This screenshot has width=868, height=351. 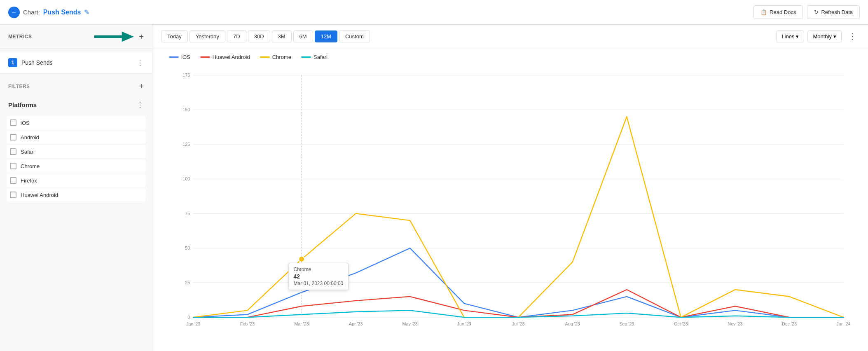 What do you see at coordinates (778, 12) in the screenshot?
I see `read-docs-button: 📋 Read Docs` at bounding box center [778, 12].